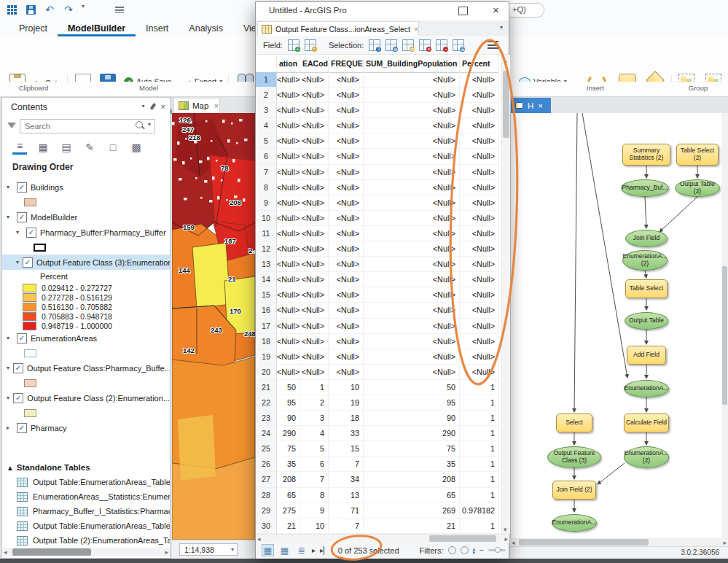 This screenshot has width=728, height=563. What do you see at coordinates (480, 63) in the screenshot?
I see `column-header: Percent` at bounding box center [480, 63].